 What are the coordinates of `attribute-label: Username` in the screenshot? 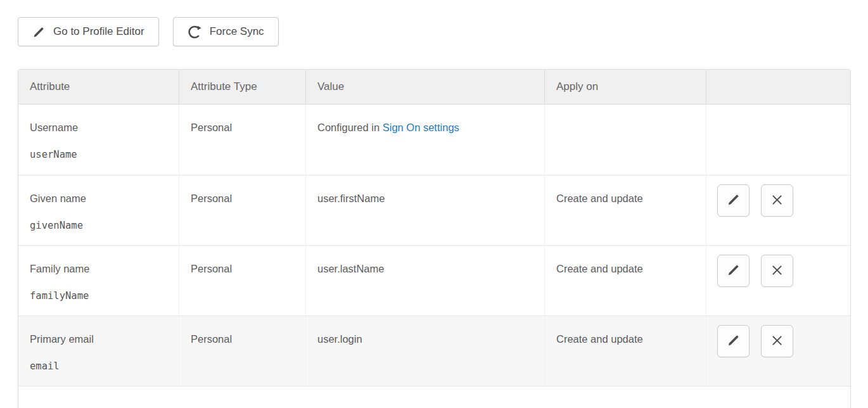 It's located at (54, 127).